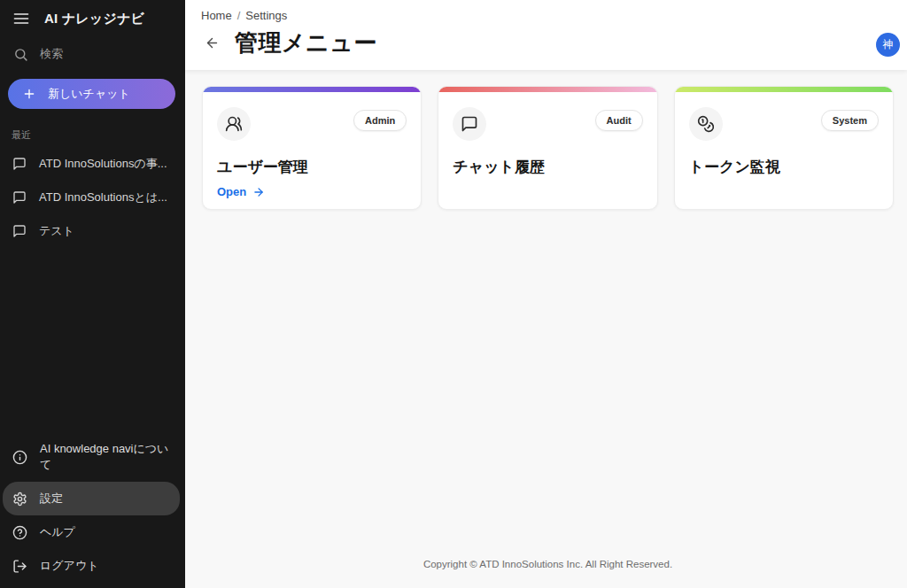 The image size is (907, 588). Describe the element at coordinates (103, 164) in the screenshot. I see `chat-item-label: ATD InnoSolutionsの事...` at that location.